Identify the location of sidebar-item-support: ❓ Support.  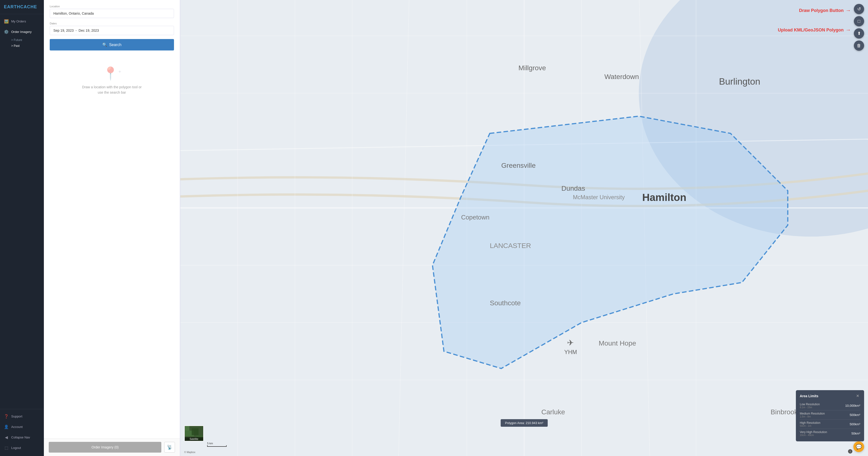
(22, 416).